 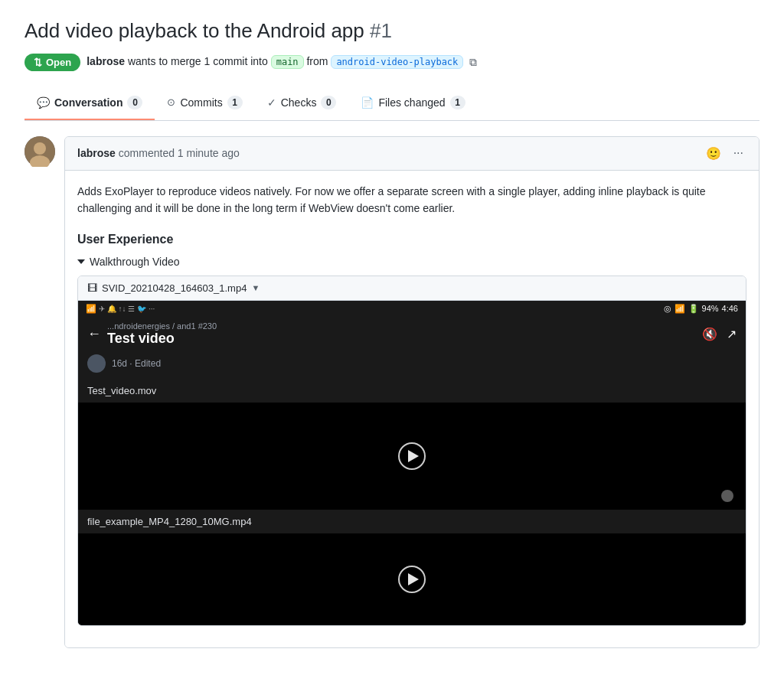 I want to click on open-badge: ⇅ Open, so click(x=52, y=63).